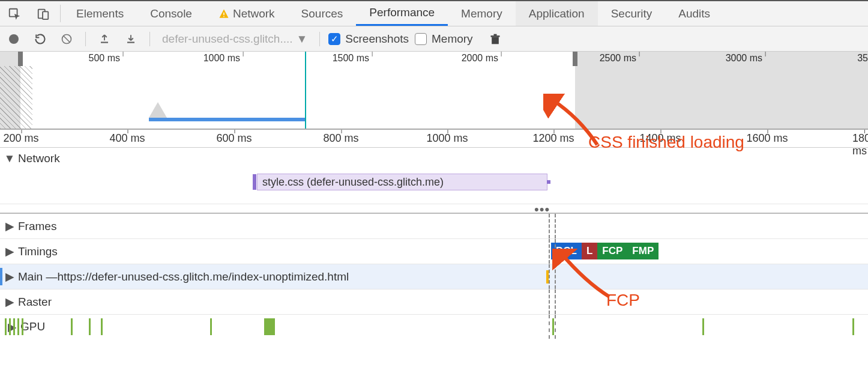  Describe the element at coordinates (434, 39) in the screenshot. I see `performance-toolbar: defer-unused-css.glitch.... ▼ ✓ Screensh…` at that location.